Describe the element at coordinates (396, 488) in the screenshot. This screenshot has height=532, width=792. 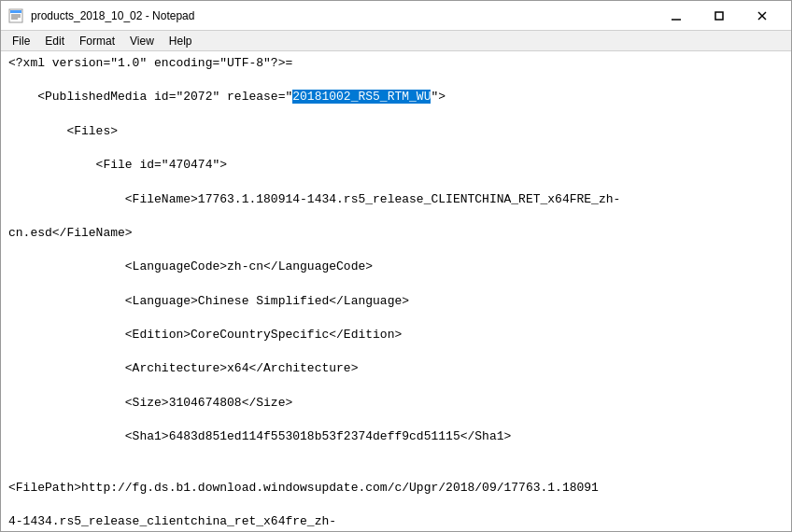
I see `line-14: <FilePath>http://fg.ds.b1.download.windo…` at that location.